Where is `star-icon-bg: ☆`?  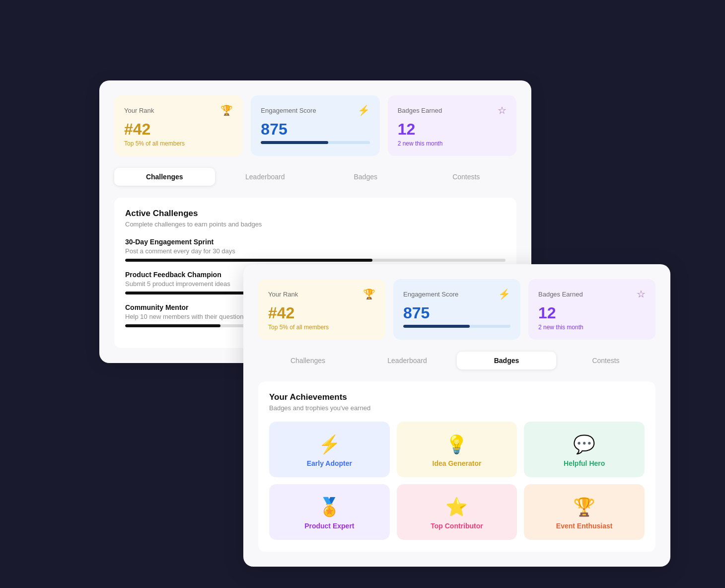 star-icon-bg: ☆ is located at coordinates (502, 110).